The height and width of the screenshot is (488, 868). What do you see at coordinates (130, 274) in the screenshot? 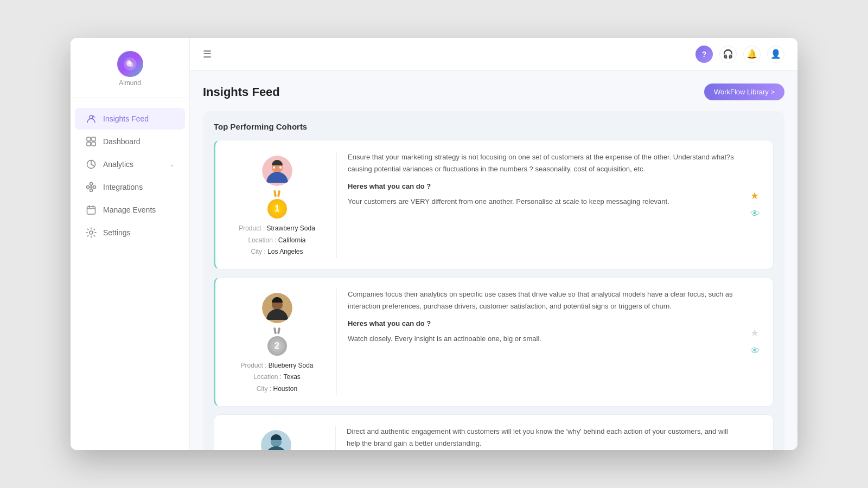
I see `sidebar-nav: Insights Feed Dashboard` at bounding box center [130, 274].